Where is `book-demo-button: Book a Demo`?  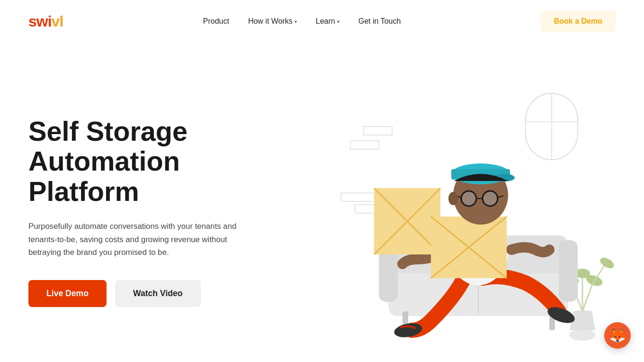
book-demo-button: Book a Demo is located at coordinates (578, 21).